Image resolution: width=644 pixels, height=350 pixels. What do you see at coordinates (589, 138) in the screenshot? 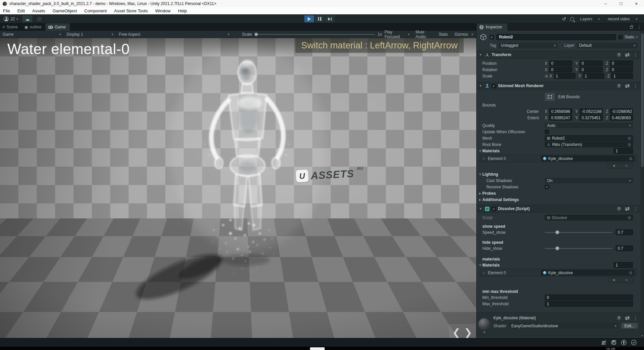
I see `mesh-object-field: ▦ Robot2 ⊙` at bounding box center [589, 138].